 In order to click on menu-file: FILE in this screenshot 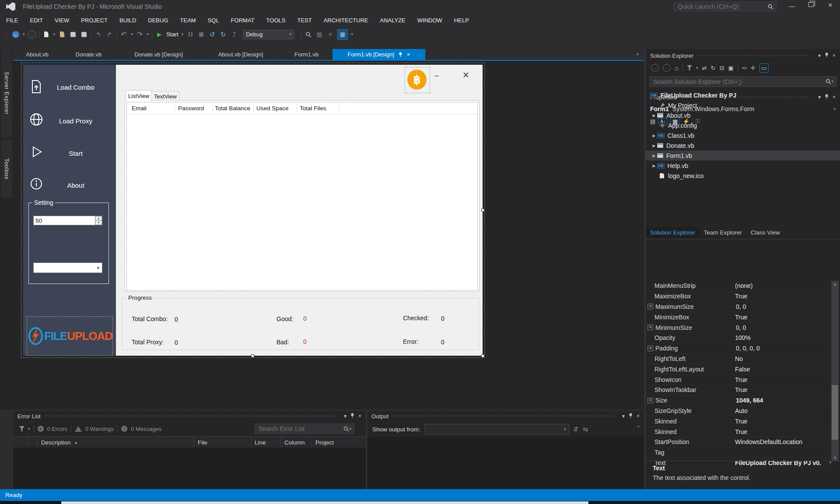, I will do `click(12, 20)`.